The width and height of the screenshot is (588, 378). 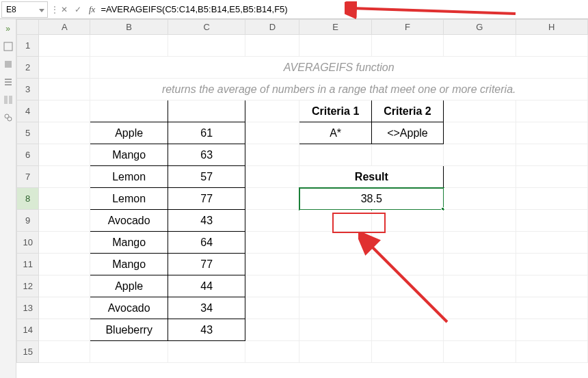 What do you see at coordinates (129, 330) in the screenshot?
I see `cell: Blueberry` at bounding box center [129, 330].